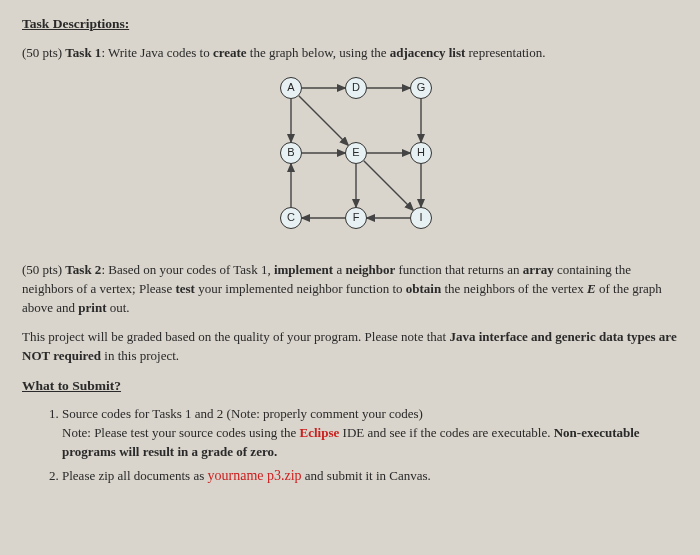  I want to click on grading-text1: This project will be graded based on the…, so click(236, 336).